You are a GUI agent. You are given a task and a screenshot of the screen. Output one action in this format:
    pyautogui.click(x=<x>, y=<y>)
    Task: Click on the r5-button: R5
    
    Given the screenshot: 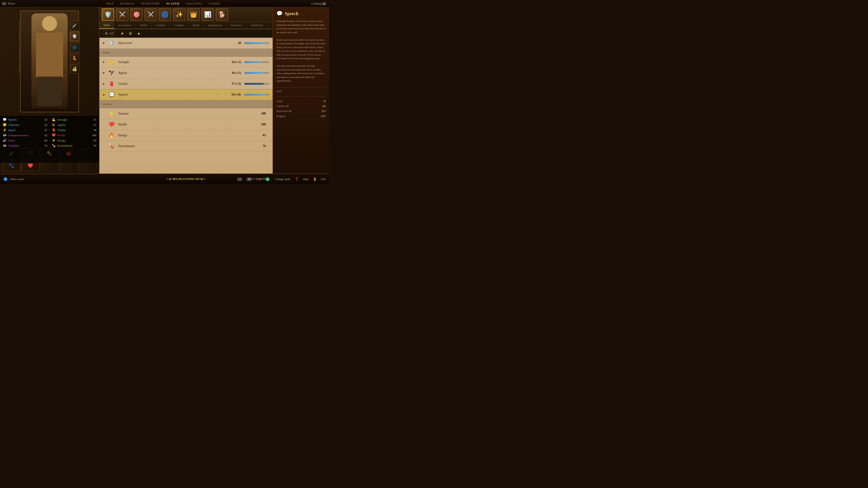 What is the action you would take?
    pyautogui.click(x=324, y=4)
    